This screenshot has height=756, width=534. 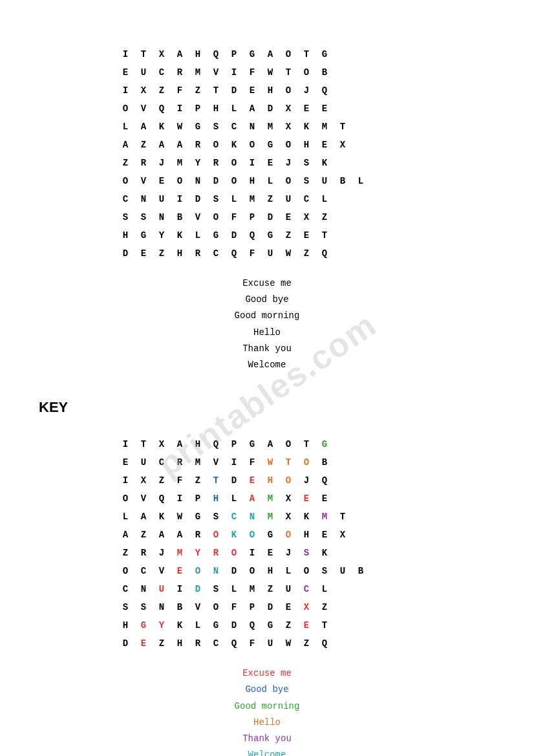 What do you see at coordinates (234, 444) in the screenshot?
I see `key-cell: P` at bounding box center [234, 444].